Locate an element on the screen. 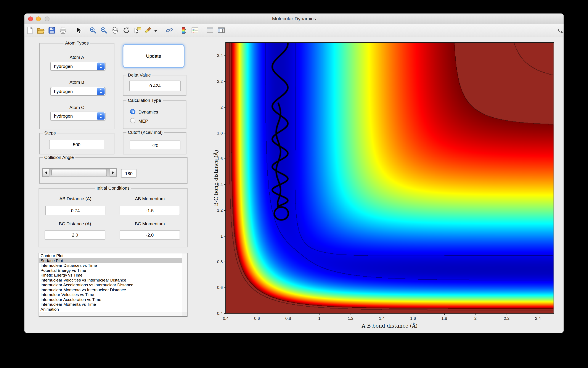 Image resolution: width=588 pixels, height=368 pixels. calculation-type-title: Calculation Type is located at coordinates (144, 101).